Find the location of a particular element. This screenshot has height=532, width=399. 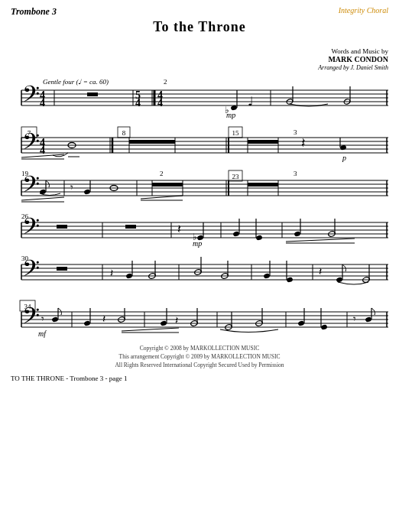

svg-text: 8 is located at coordinates (124, 133).